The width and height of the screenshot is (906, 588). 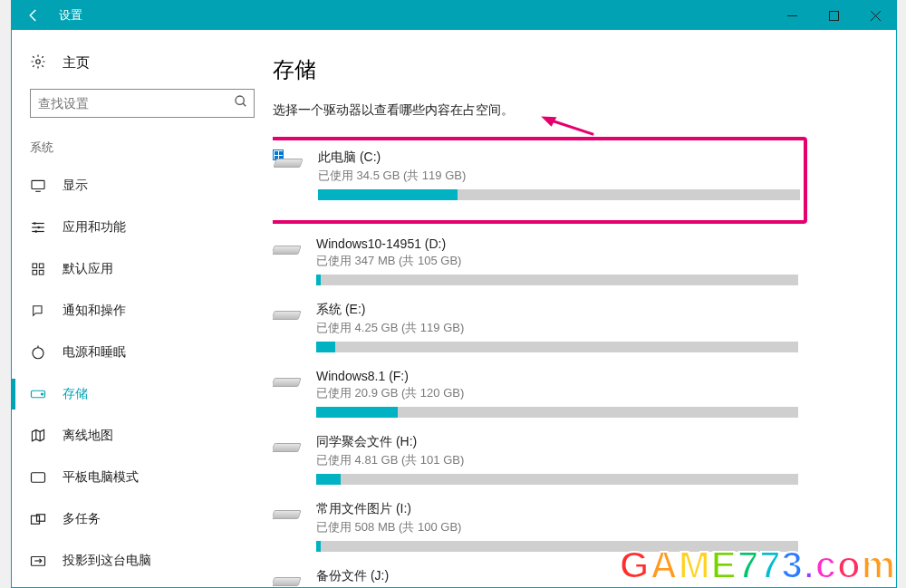 I want to click on drive-row: Windows8.1 (F:)已使用 20.9 GB (共 120 GB), so click(x=535, y=396).